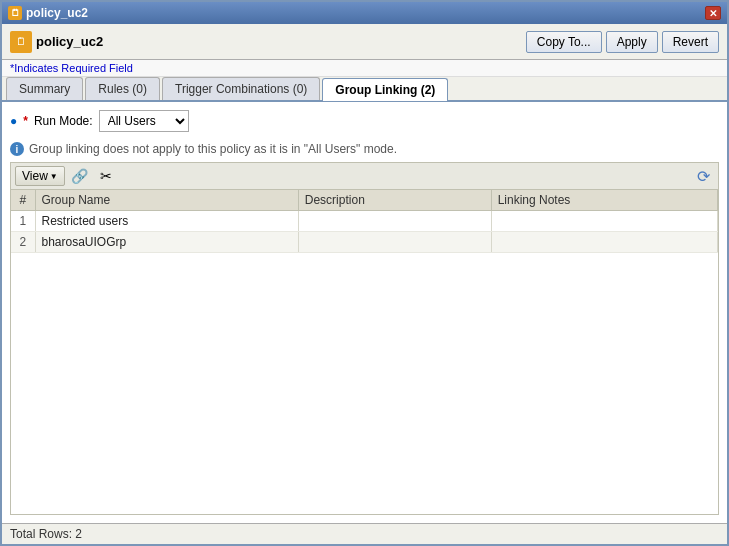 The image size is (729, 546). Describe the element at coordinates (23, 222) in the screenshot. I see `row-num: 1` at that location.